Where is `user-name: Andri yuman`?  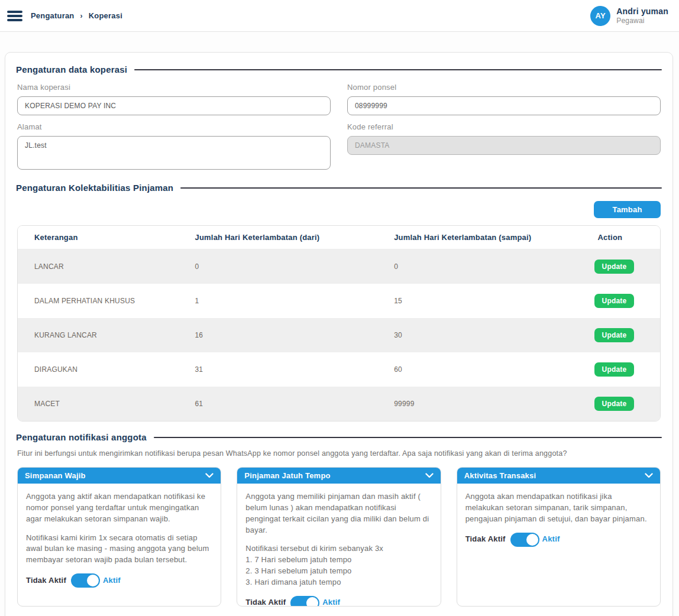
user-name: Andri yuman is located at coordinates (642, 12).